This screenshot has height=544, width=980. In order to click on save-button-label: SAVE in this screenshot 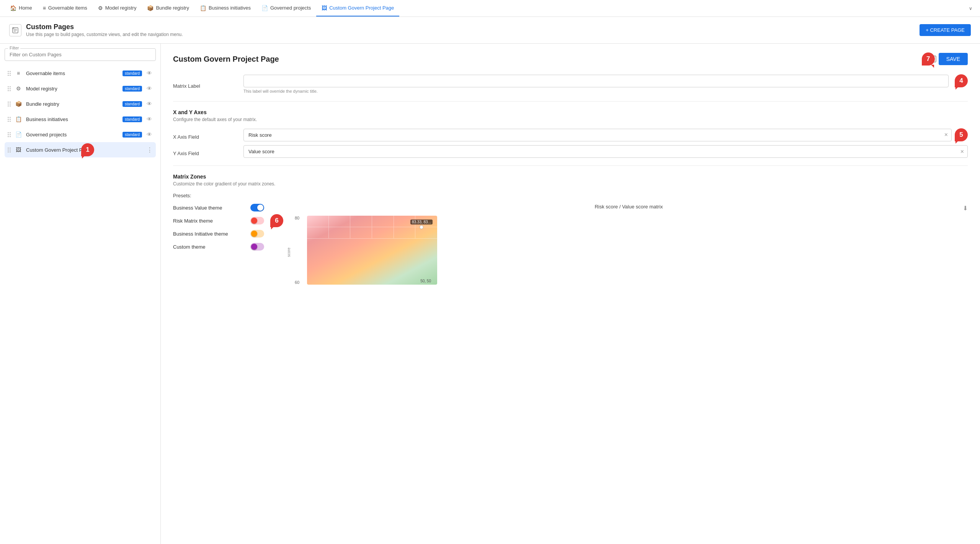, I will do `click(953, 59)`.